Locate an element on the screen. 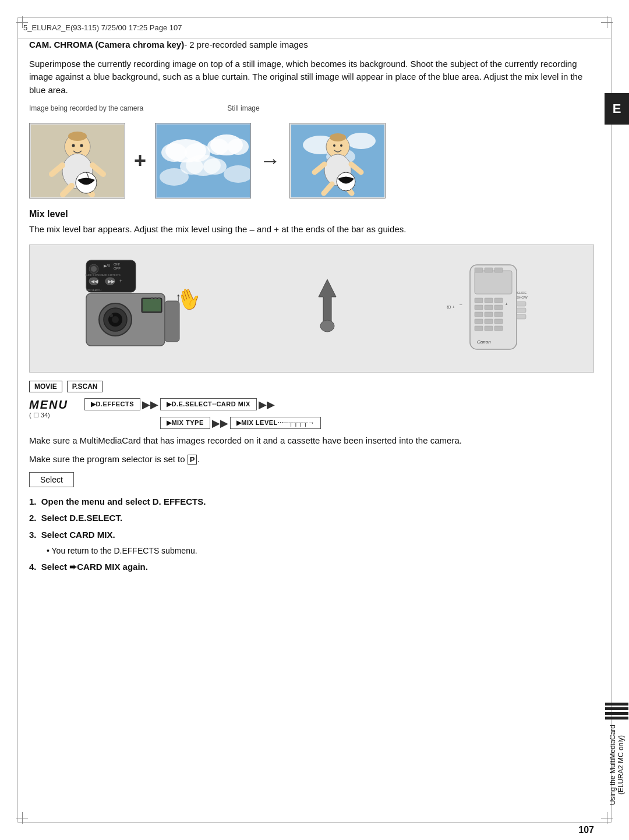 Image resolution: width=629 pixels, height=840 pixels. menu-item-4: ▶MIX LEVEL···─┬┬┬┬→ is located at coordinates (276, 423).